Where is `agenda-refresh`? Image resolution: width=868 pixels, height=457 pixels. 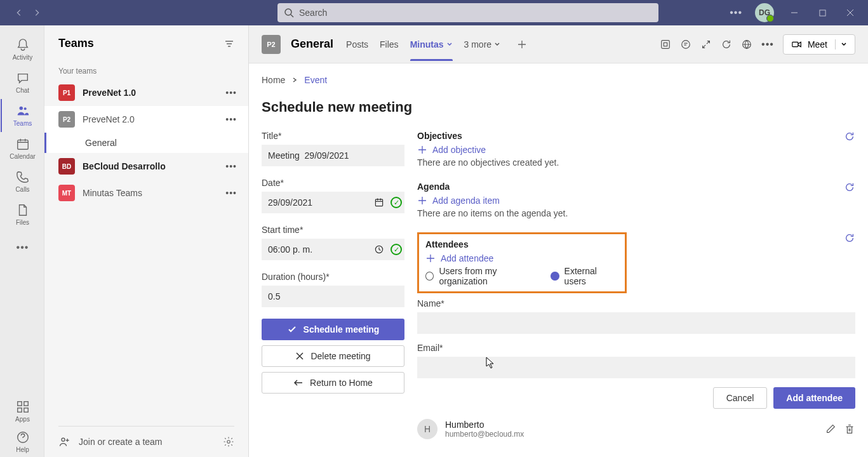 agenda-refresh is located at coordinates (850, 189).